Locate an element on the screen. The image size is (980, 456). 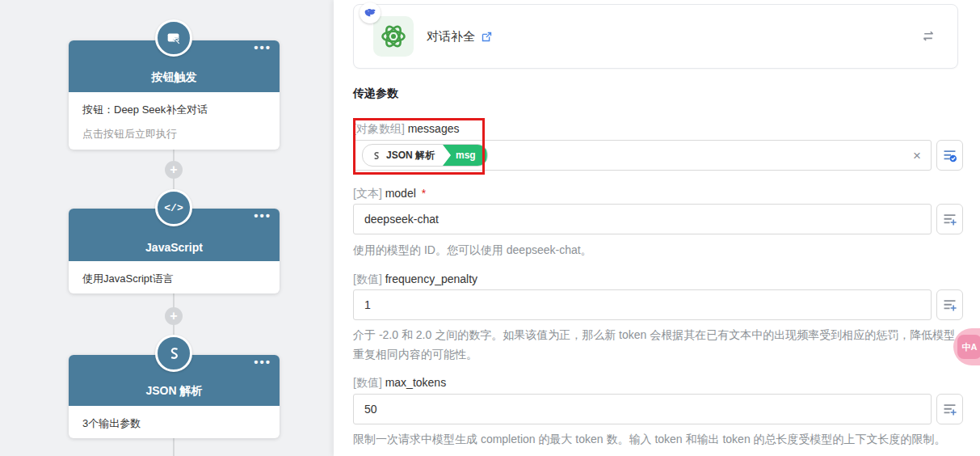
javascript-node-icon: </> is located at coordinates (174, 208).